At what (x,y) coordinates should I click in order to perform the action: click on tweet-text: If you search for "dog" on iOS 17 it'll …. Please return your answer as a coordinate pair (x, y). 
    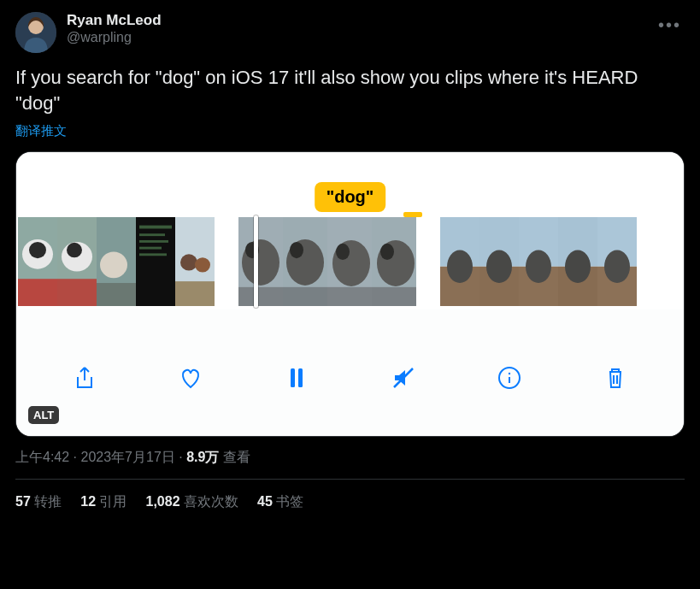
    Looking at the image, I should click on (350, 91).